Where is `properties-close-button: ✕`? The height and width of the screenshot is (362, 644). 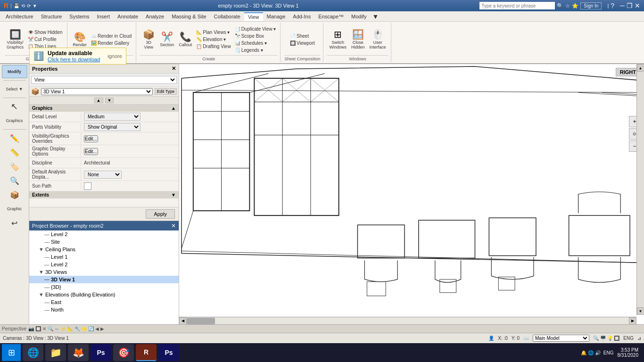 properties-close-button: ✕ is located at coordinates (173, 69).